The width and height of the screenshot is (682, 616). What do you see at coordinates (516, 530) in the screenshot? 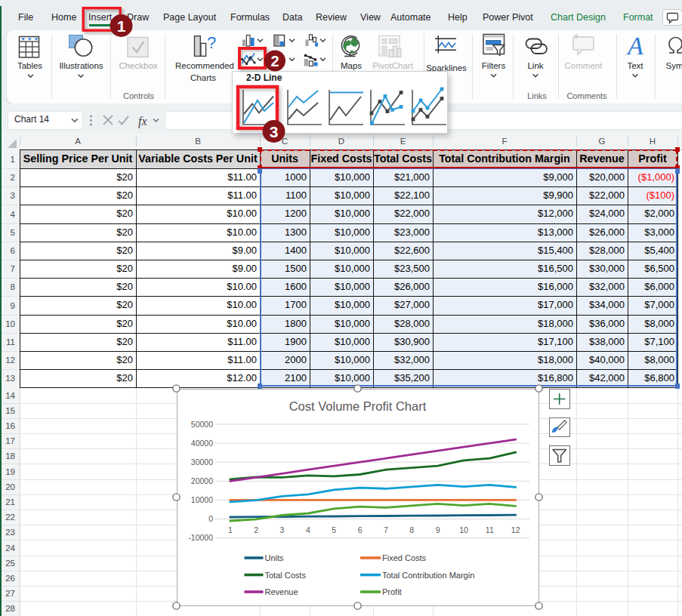
I see `svg-text: 12` at bounding box center [516, 530].